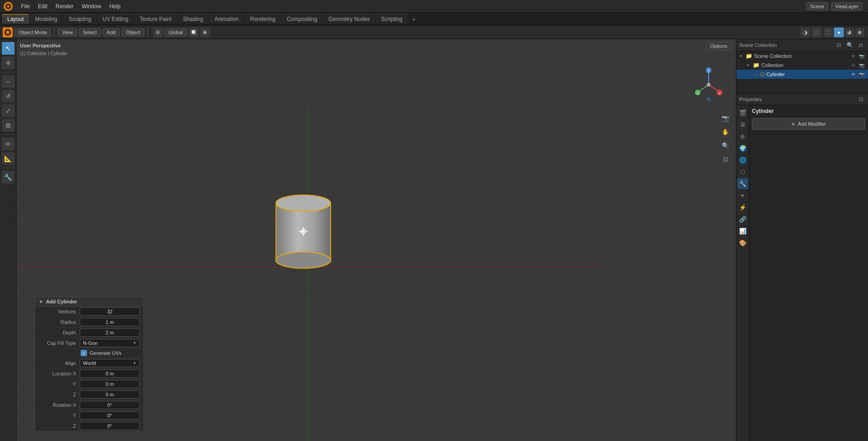  What do you see at coordinates (743, 219) in the screenshot?
I see `props-constraints-tab: 🔗` at bounding box center [743, 219].